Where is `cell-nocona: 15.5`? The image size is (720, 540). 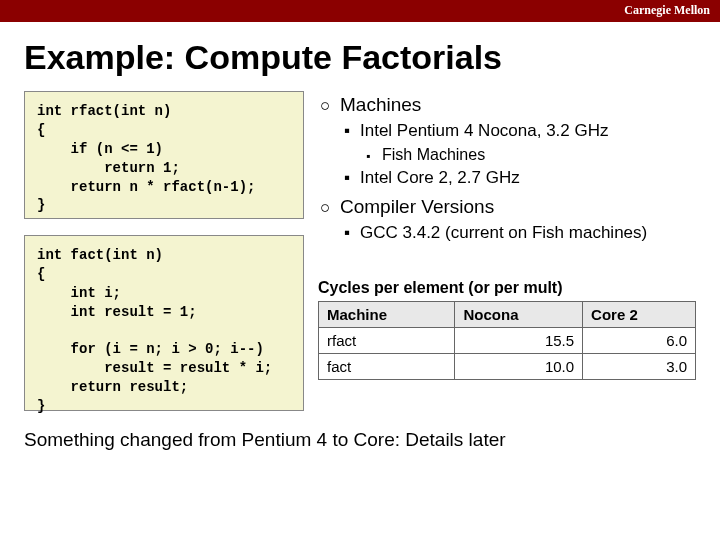
cell-nocona: 15.5 is located at coordinates (519, 341).